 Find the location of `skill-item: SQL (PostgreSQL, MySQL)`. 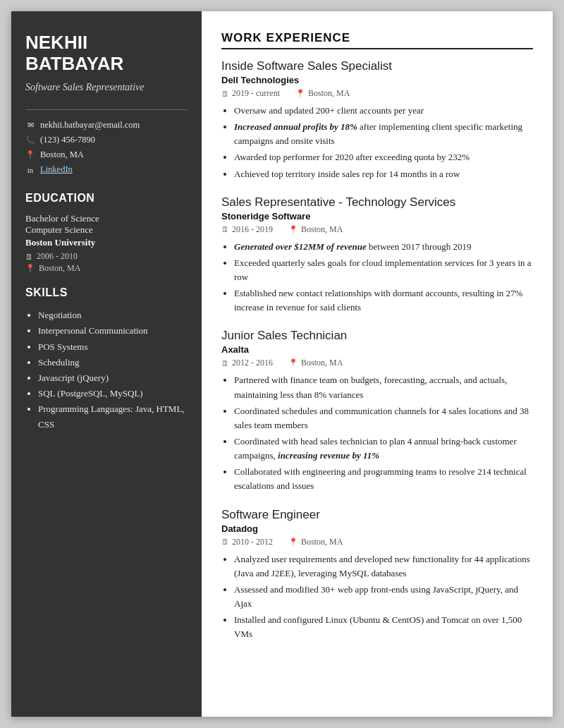

skill-item: SQL (PostgreSQL, MySQL) is located at coordinates (113, 394).